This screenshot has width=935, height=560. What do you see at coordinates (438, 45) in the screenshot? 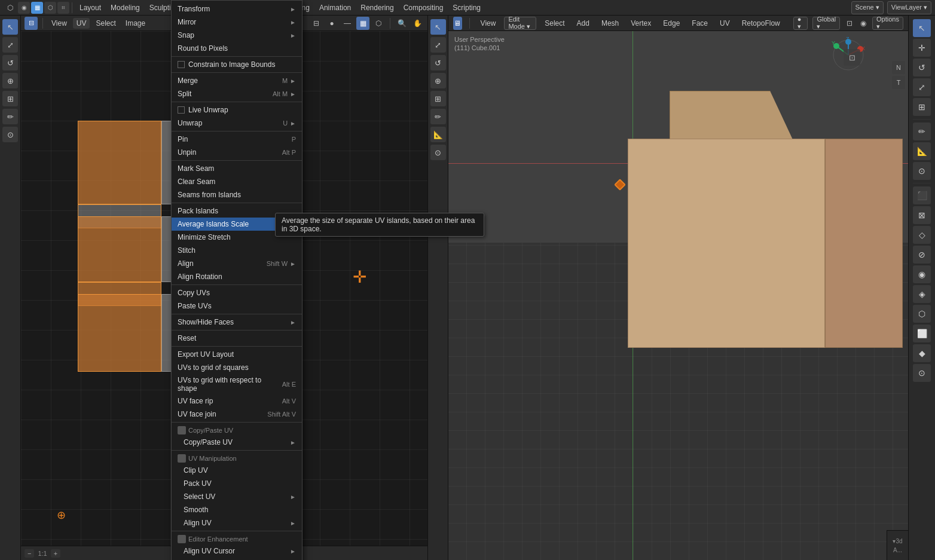
I see `move-3d-tool-btn: ⤢` at bounding box center [438, 45].